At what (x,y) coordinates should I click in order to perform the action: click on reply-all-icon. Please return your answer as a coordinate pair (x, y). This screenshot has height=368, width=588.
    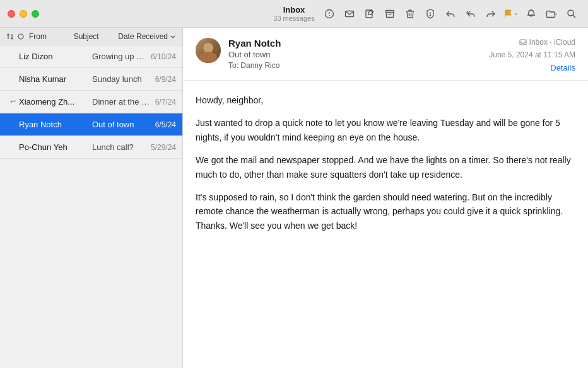
    Looking at the image, I should click on (471, 14).